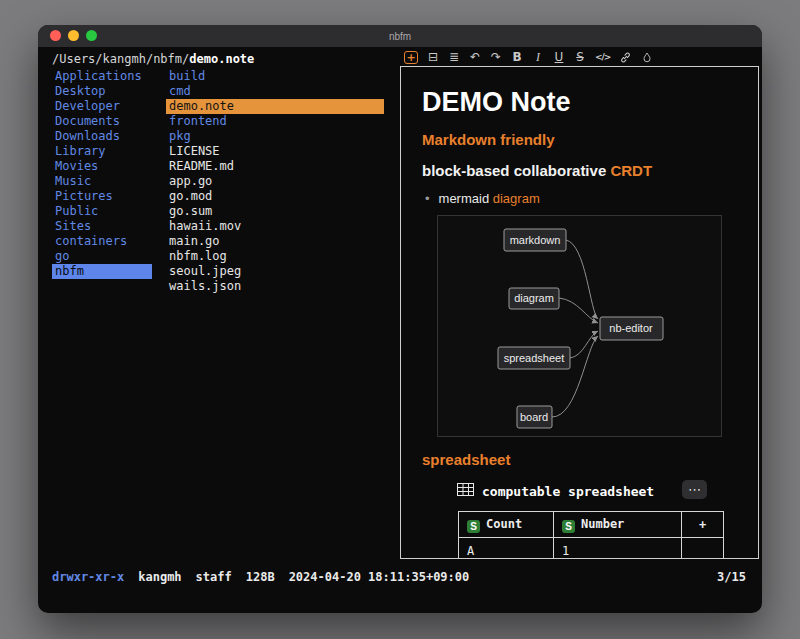 The width and height of the screenshot is (800, 639). Describe the element at coordinates (559, 57) in the screenshot. I see `underline-icon: U` at that location.